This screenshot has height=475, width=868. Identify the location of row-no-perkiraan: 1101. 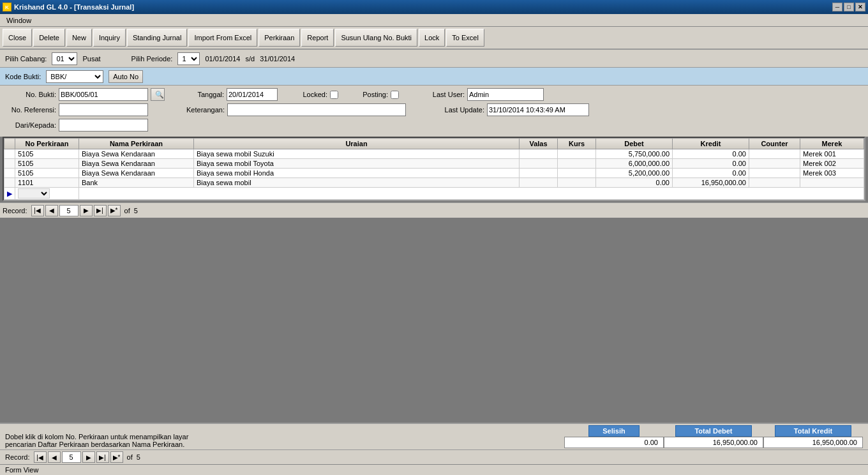
(47, 183).